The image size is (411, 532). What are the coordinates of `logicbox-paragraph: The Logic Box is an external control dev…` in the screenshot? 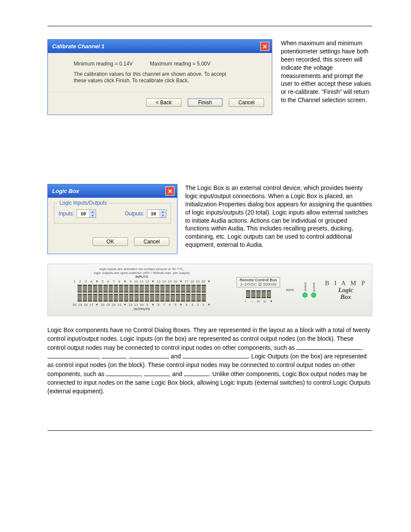 It's located at (279, 216).